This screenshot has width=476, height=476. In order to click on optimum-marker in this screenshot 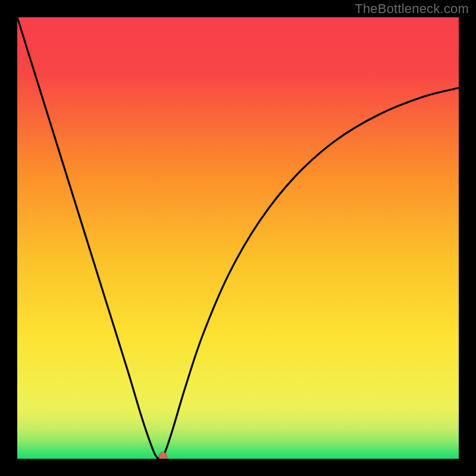, I will do `click(163, 456)`.